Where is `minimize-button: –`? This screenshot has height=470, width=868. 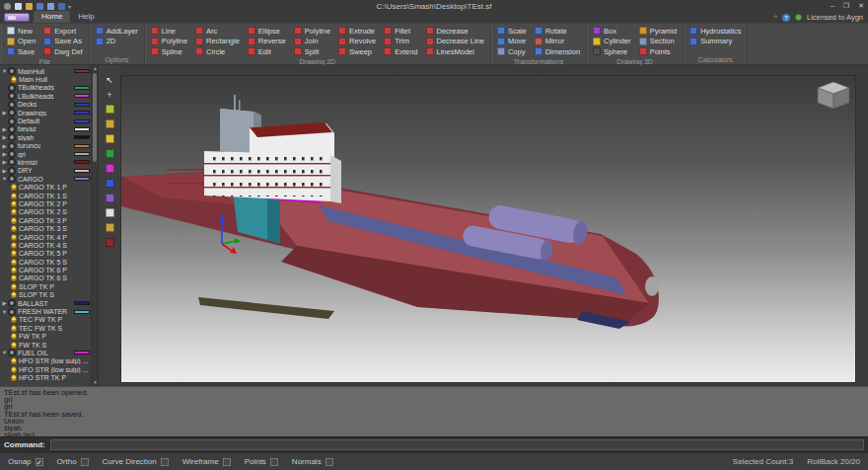
minimize-button: – is located at coordinates (832, 6).